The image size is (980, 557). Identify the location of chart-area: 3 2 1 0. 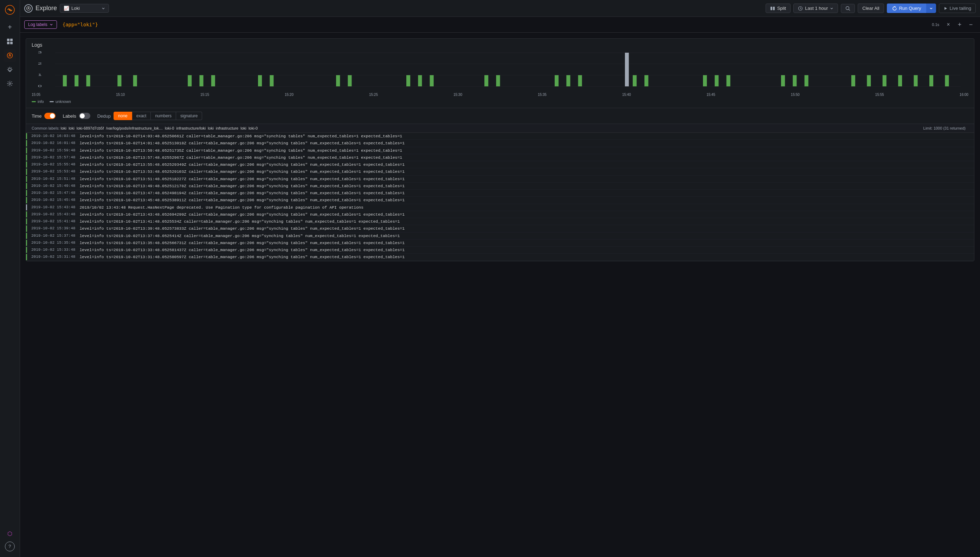
(500, 71).